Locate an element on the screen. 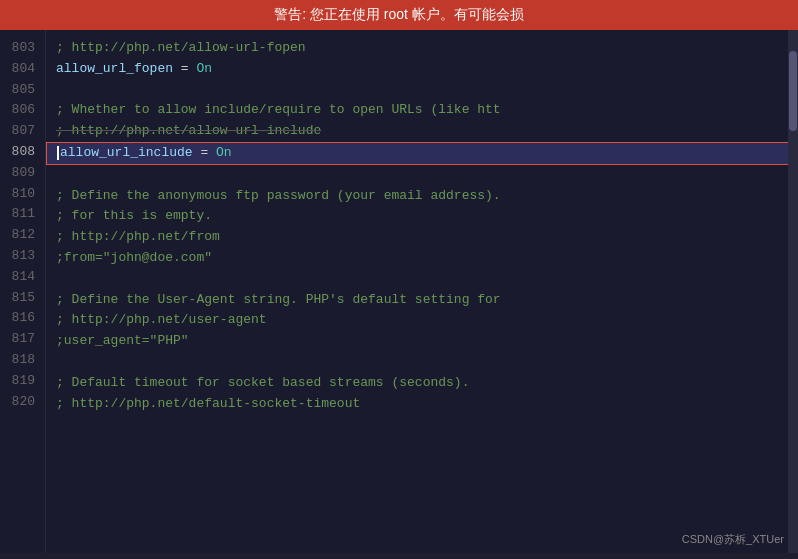 The image size is (798, 559). line-number: 811 is located at coordinates (22, 214).